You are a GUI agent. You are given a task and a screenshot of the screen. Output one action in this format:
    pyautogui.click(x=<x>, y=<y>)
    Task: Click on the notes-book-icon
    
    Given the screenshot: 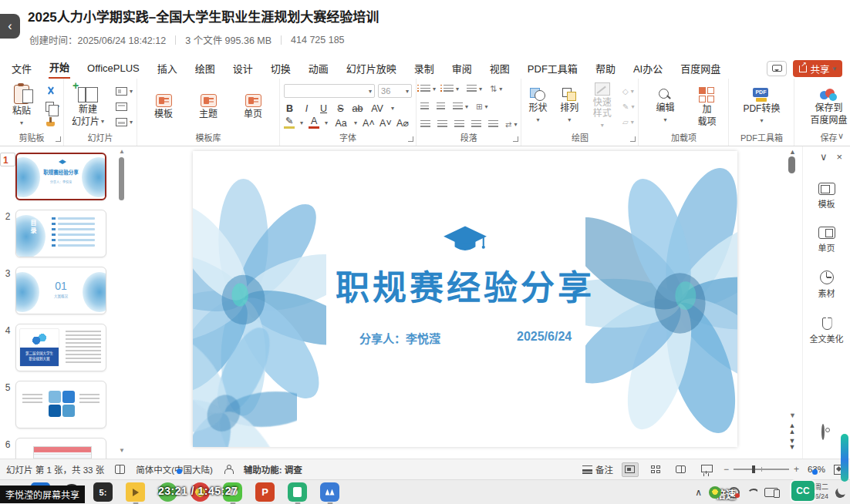 What is the action you would take?
    pyautogui.click(x=120, y=469)
    